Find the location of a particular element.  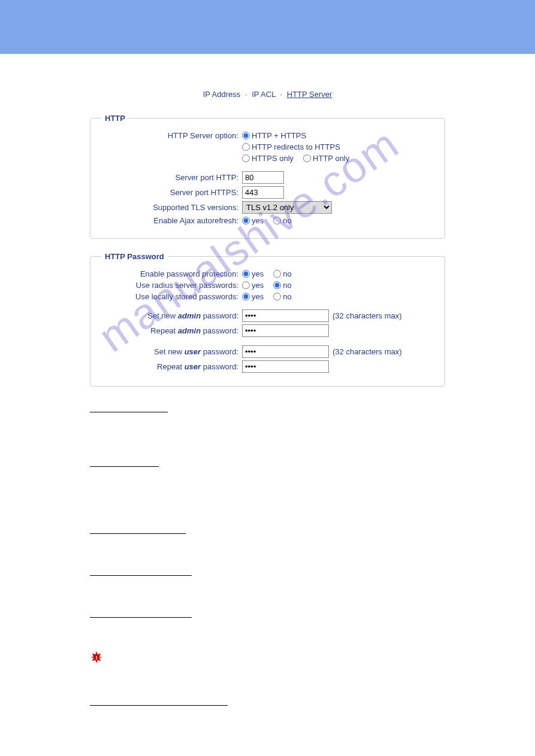

radio-https-only-input is located at coordinates (246, 158).